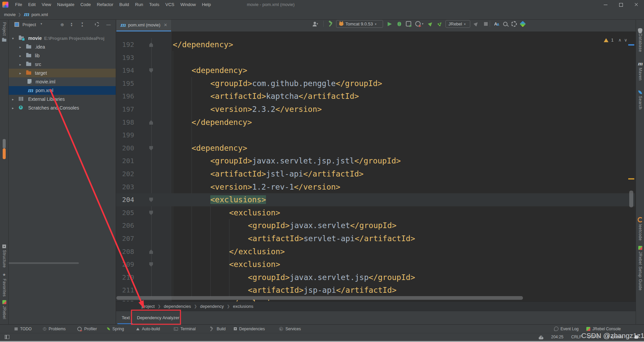 The height and width of the screenshot is (342, 644). I want to click on maximize-button, so click(621, 5).